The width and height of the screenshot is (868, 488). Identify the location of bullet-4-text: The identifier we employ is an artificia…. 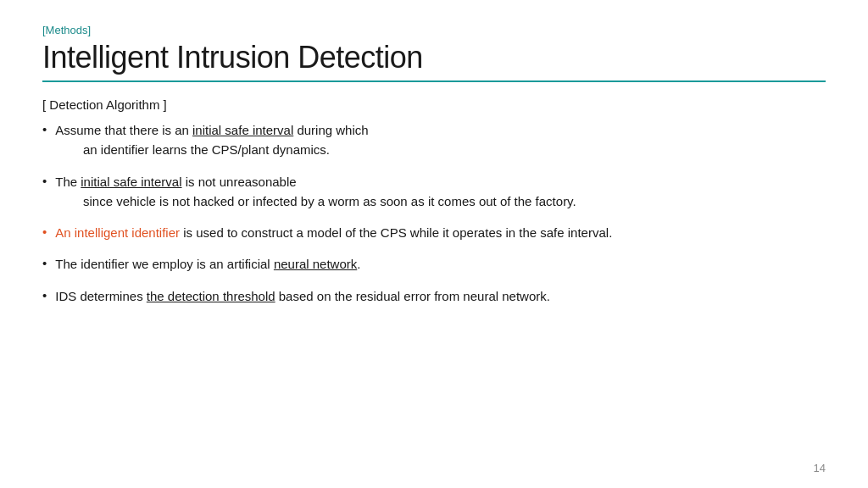
(208, 264).